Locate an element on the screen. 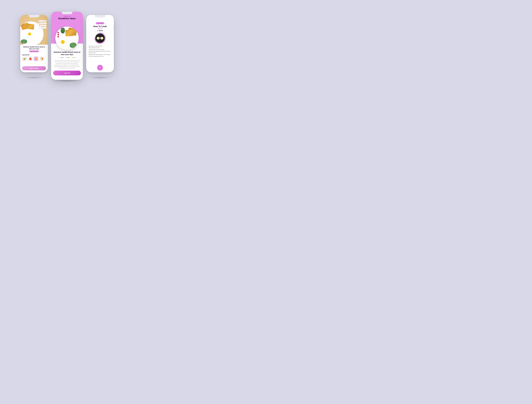 The height and width of the screenshot is (404, 532). center-avocado is located at coordinates (63, 31).